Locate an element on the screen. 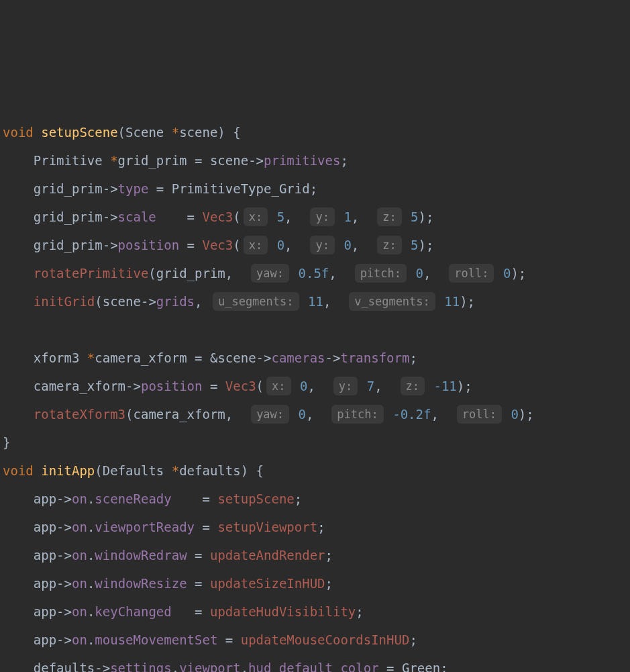  code-line: void setupScene(Scene *scene) { is located at coordinates (315, 132).